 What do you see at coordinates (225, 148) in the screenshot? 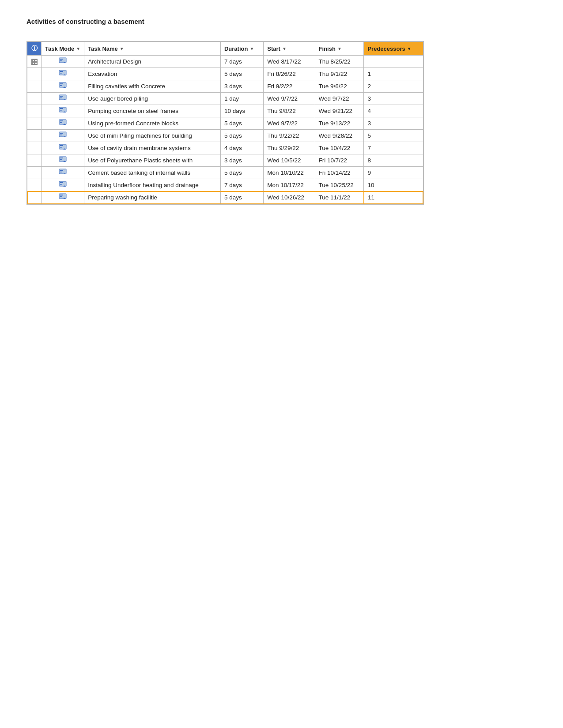
I see `table-row: Use of cavity drain membrane systems4 da…` at bounding box center [225, 148].